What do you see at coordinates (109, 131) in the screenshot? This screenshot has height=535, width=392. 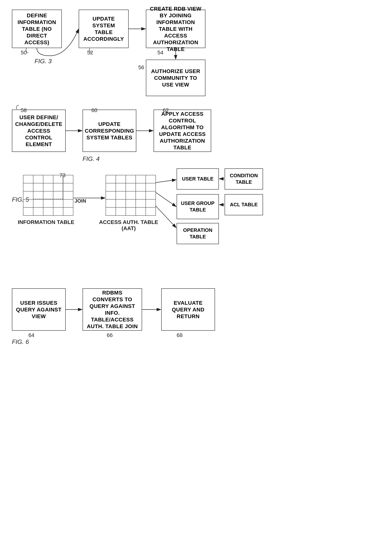 I see `box-60: UPDATE CORRESPONDING SYSTEM TABLES` at bounding box center [109, 131].